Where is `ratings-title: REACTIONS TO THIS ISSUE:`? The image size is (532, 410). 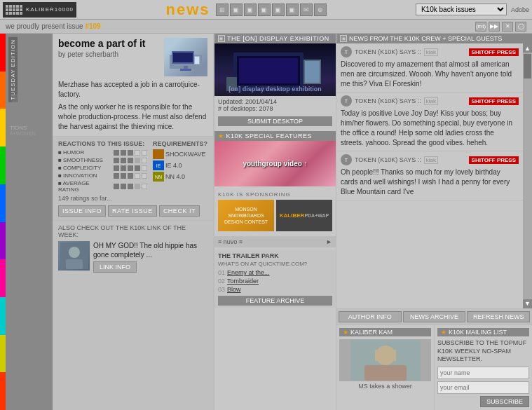
ratings-title: REACTIONS TO THIS ISSUE: is located at coordinates (102, 144).